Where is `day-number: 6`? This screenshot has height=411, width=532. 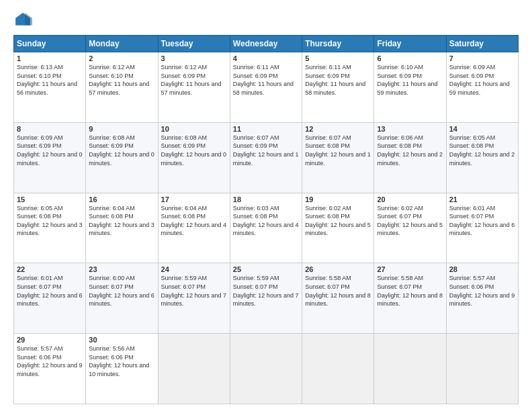 day-number: 6 is located at coordinates (410, 58).